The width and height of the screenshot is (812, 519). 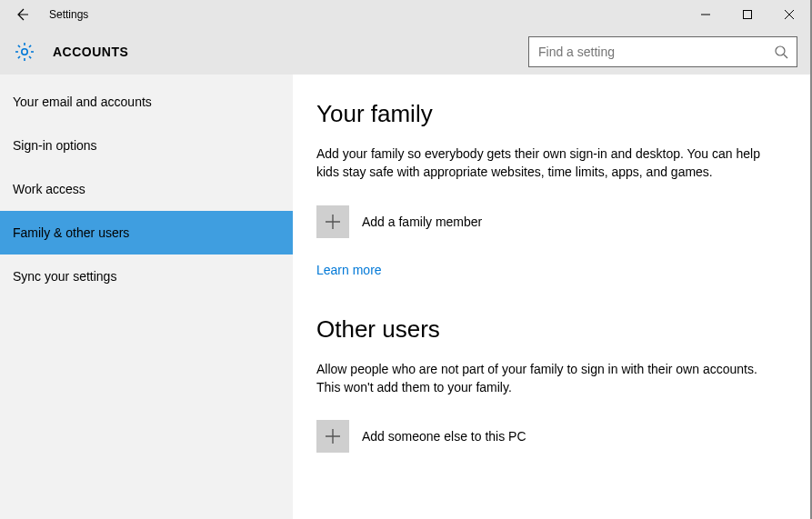 What do you see at coordinates (22, 15) in the screenshot?
I see `arrow-left-icon` at bounding box center [22, 15].